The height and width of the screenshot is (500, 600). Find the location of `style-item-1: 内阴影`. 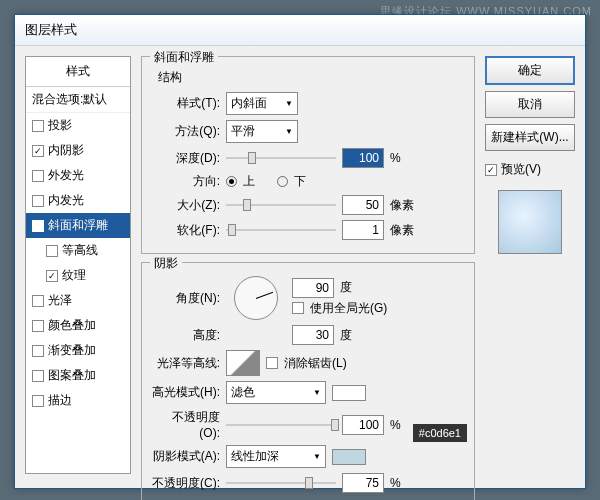

style-item-1: 内阴影 is located at coordinates (78, 150).